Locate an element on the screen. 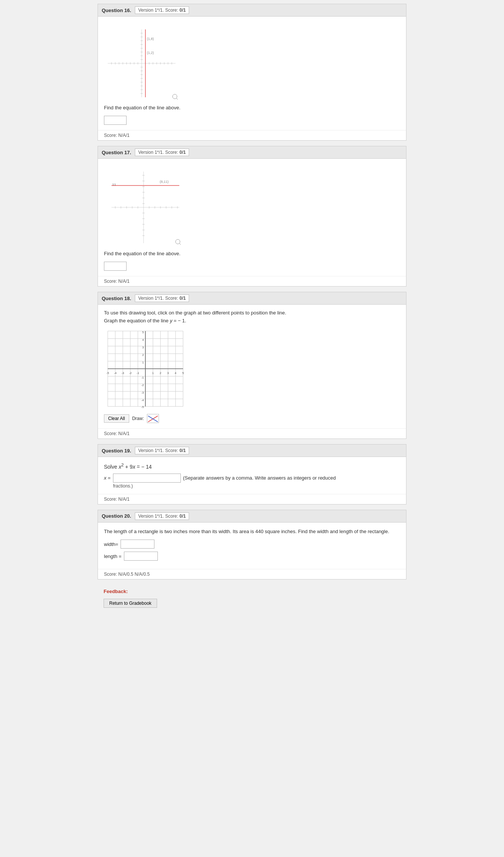  q18-graph: -5 -4 -3 -2 -1 1 2 3 4 5 5 4 3 is located at coordinates (145, 369).